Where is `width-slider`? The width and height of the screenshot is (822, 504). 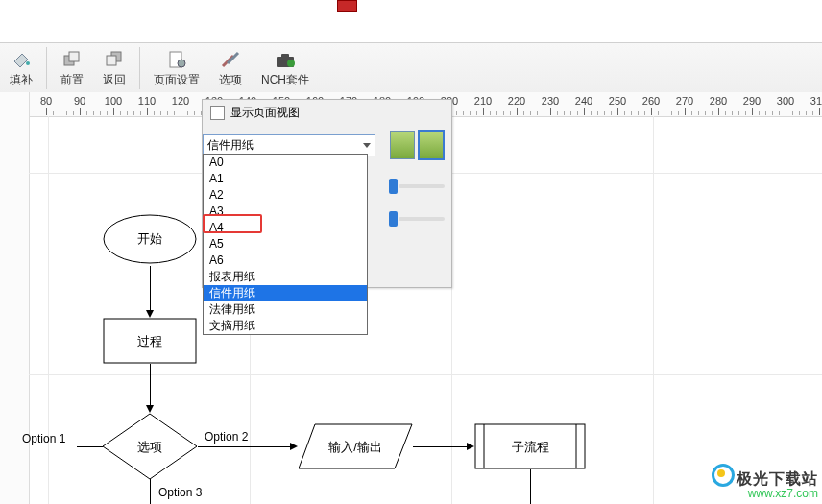
width-slider is located at coordinates (394, 186).